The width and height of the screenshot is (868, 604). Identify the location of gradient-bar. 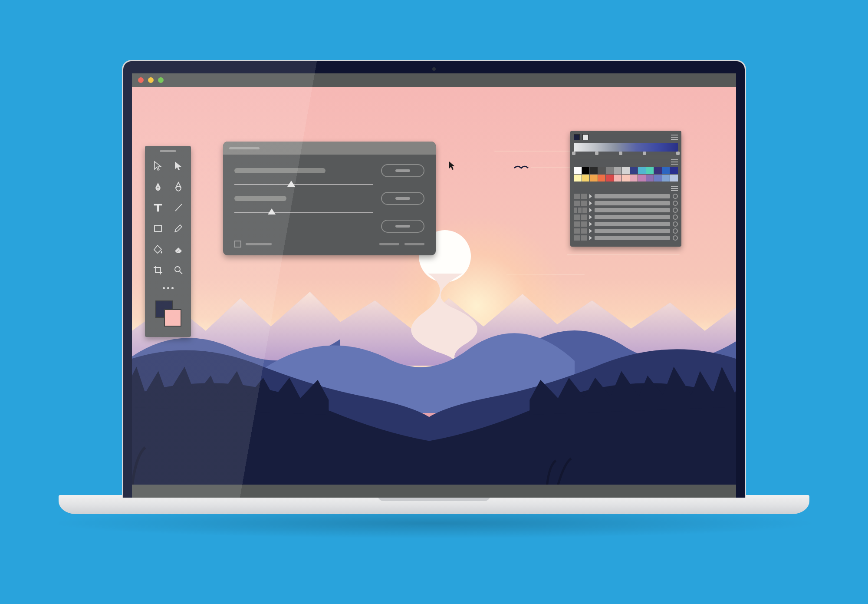
(626, 147).